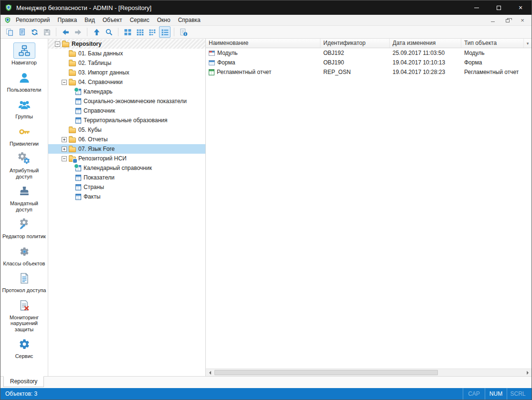 The width and height of the screenshot is (532, 400). Describe the element at coordinates (127, 92) in the screenshot. I see `tree-item: Календарь` at that location.